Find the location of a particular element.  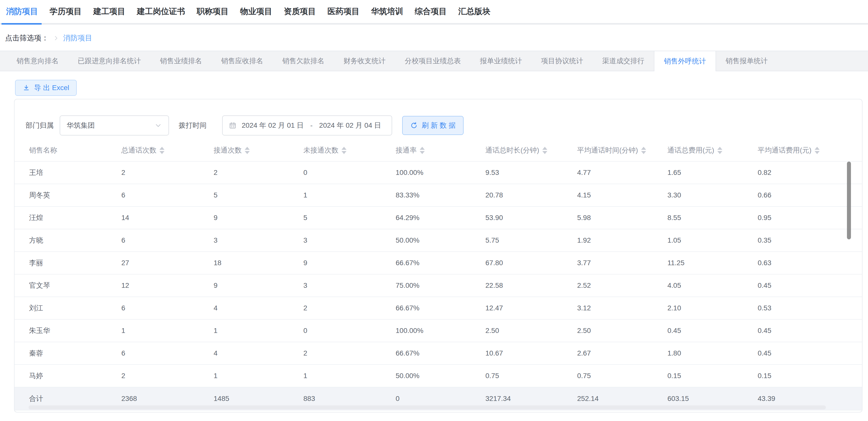

sub-tab-6: 财务收支统计 is located at coordinates (365, 61).